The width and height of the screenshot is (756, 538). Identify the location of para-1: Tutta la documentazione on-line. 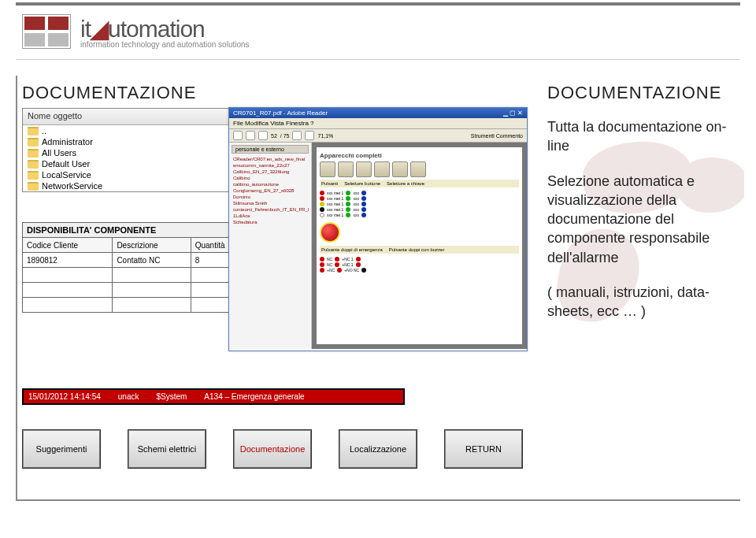
(643, 137).